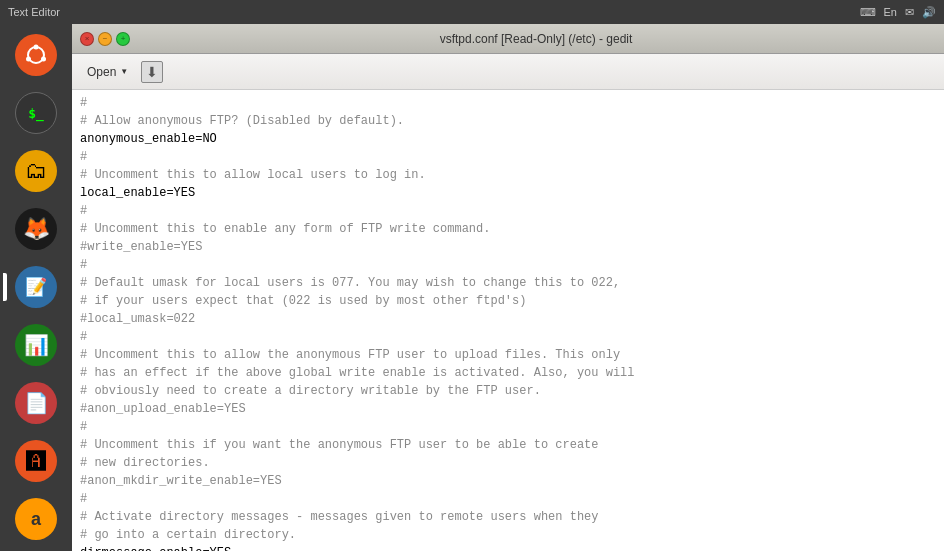 This screenshot has width=944, height=551. What do you see at coordinates (102, 72) in the screenshot?
I see `open-label: Open` at bounding box center [102, 72].